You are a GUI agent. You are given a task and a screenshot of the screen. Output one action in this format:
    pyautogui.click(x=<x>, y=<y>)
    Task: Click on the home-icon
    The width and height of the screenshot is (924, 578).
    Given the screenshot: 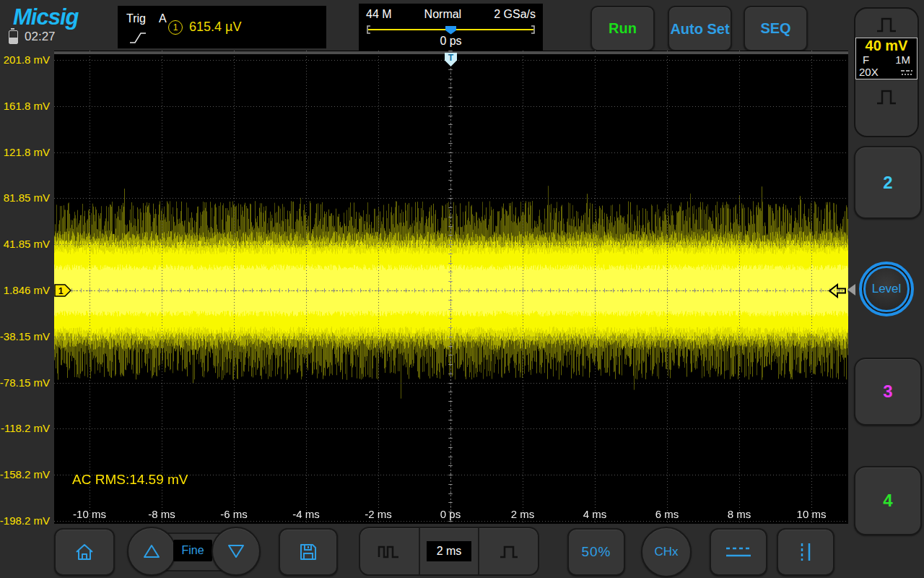 What is the action you would take?
    pyautogui.click(x=84, y=552)
    